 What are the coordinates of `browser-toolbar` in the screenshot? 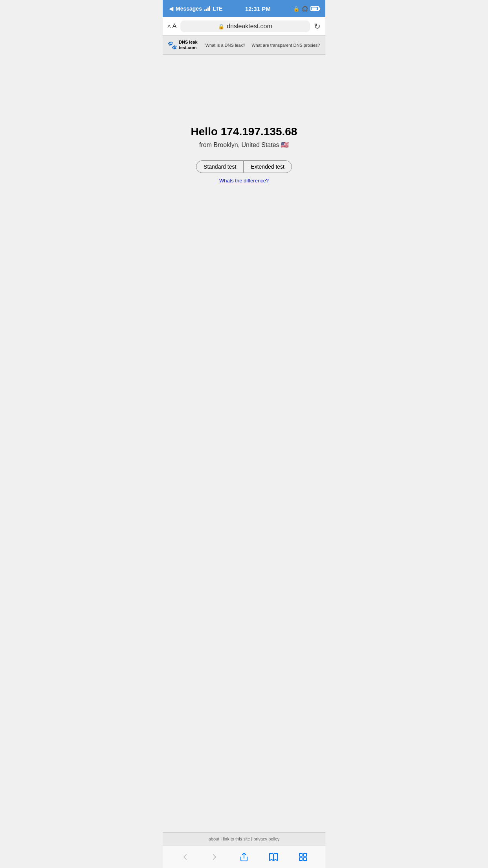 It's located at (244, 857).